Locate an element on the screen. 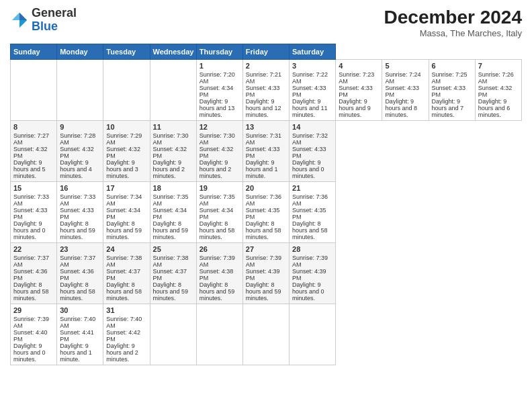 The height and width of the screenshot is (411, 532). header-wednesday: Wednesday is located at coordinates (173, 52).